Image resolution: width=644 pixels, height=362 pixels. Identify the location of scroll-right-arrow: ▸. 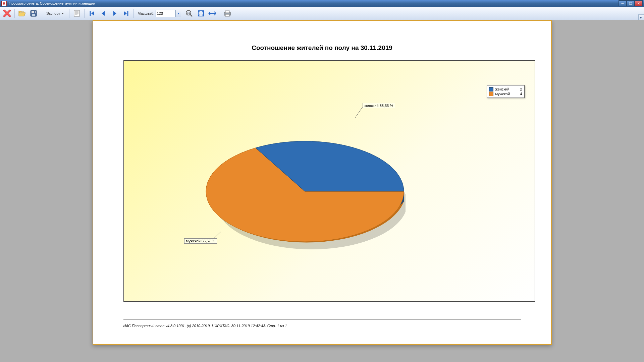
(641, 17).